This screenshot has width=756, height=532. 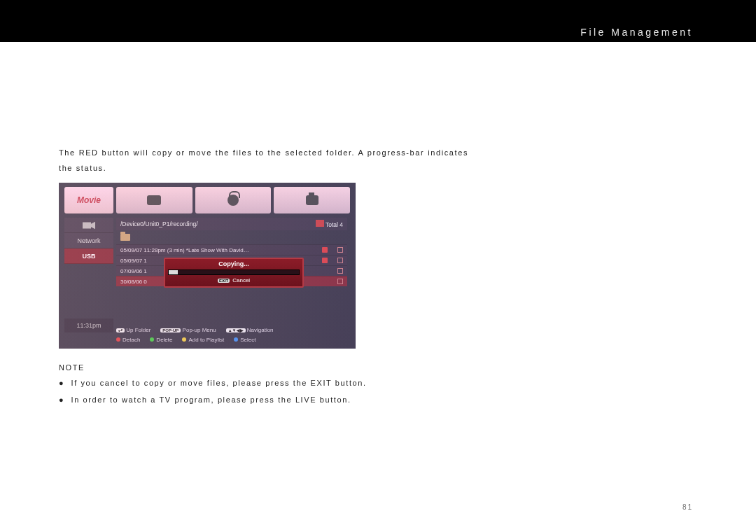 What do you see at coordinates (234, 280) in the screenshot?
I see `cancel-hint: EXIT Cancel` at bounding box center [234, 280].